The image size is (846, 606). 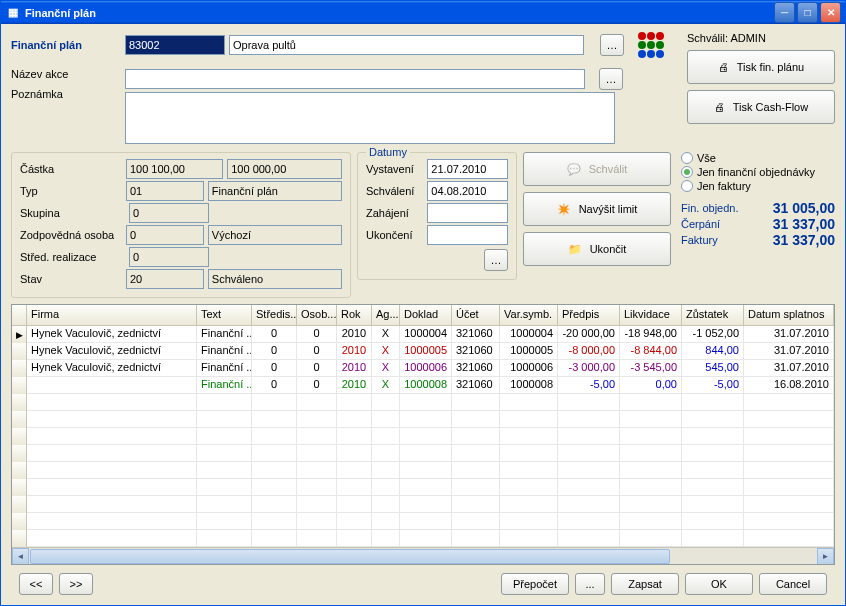 What do you see at coordinates (317, 315) in the screenshot?
I see `grid-header: Osob...` at bounding box center [317, 315].